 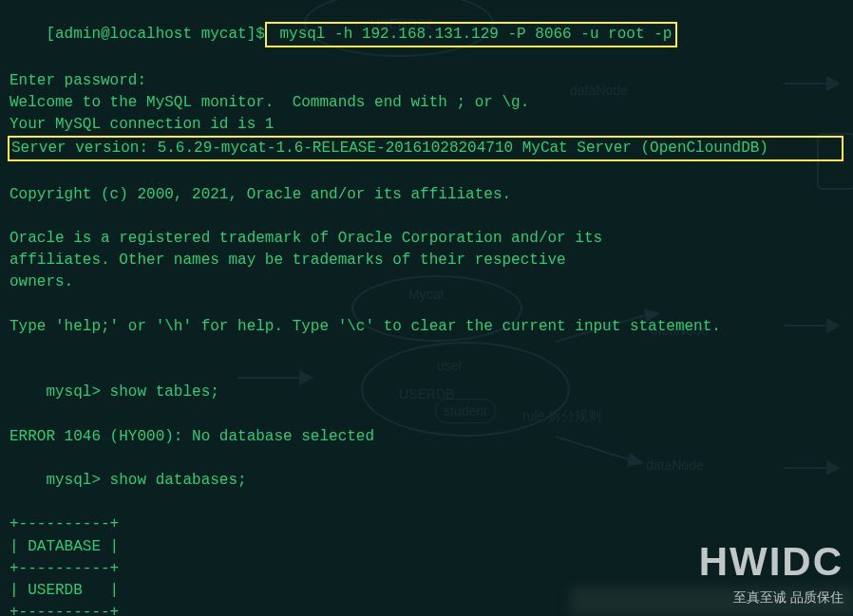 What do you see at coordinates (426, 239) in the screenshot?
I see `trademark-line-1: Oracle is a registered trademark of Orac…` at bounding box center [426, 239].